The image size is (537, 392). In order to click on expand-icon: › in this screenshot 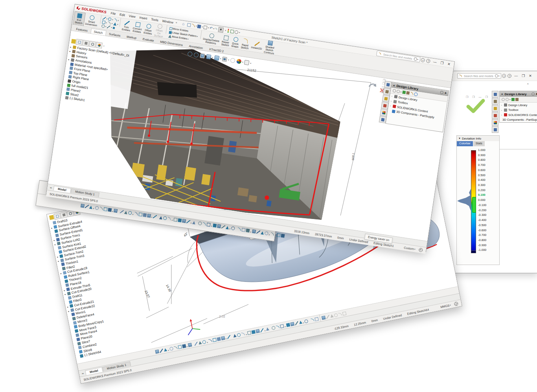, I will do `click(104, 46)`.